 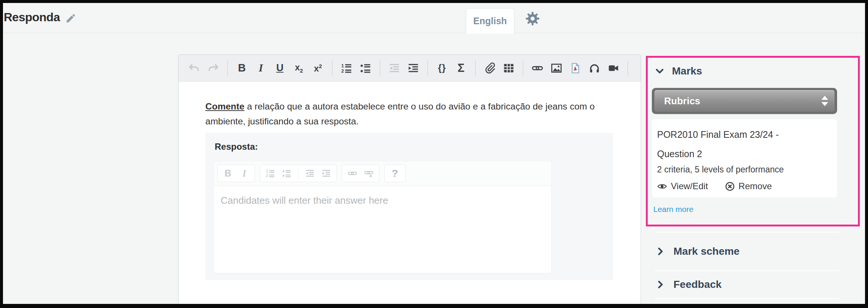 I want to click on undo-icon, so click(x=194, y=68).